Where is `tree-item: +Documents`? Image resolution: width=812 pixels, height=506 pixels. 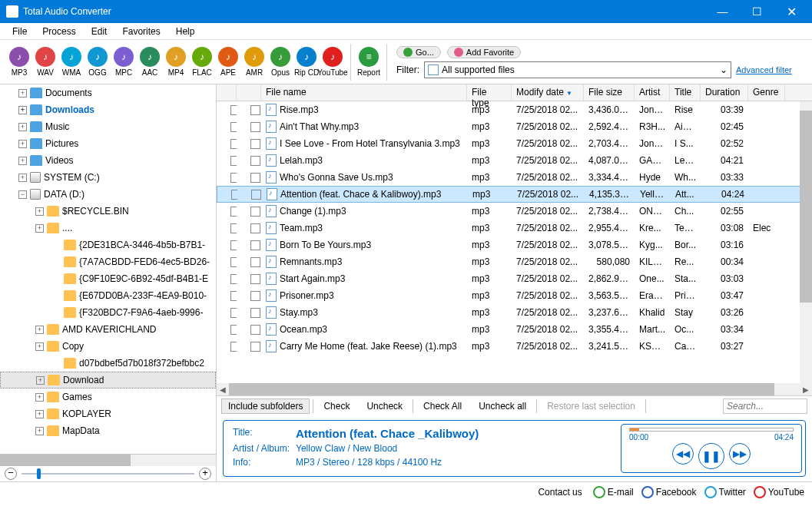
tree-item: +Documents is located at coordinates (108, 93).